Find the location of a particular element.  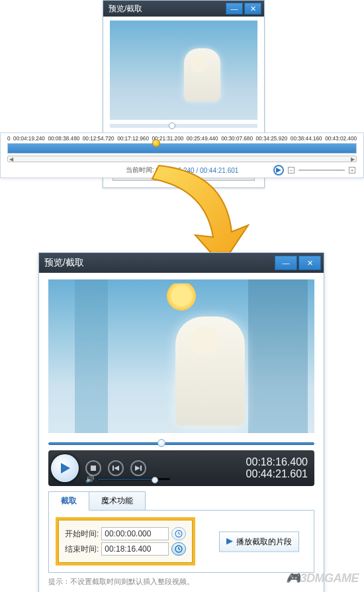

timeline-controls: − + is located at coordinates (314, 170).